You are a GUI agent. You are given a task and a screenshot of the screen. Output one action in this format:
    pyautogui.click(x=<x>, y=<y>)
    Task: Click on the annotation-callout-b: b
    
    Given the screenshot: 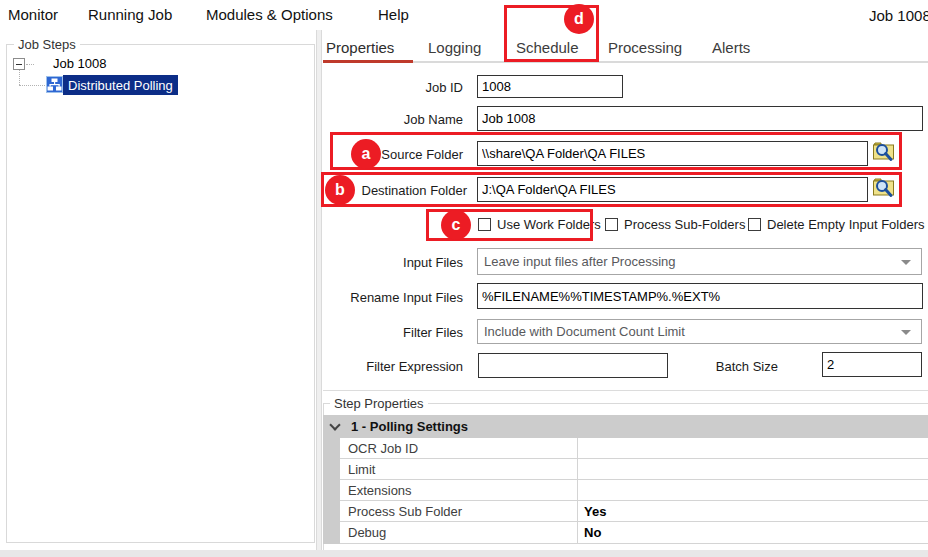 What is the action you would take?
    pyautogui.click(x=340, y=190)
    